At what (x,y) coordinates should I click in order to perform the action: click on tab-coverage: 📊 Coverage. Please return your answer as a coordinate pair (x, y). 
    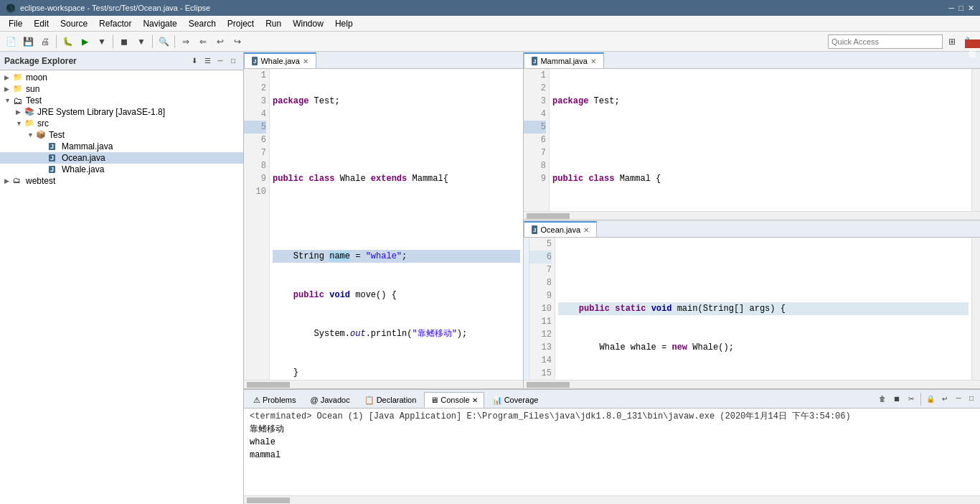
    Looking at the image, I should click on (515, 400).